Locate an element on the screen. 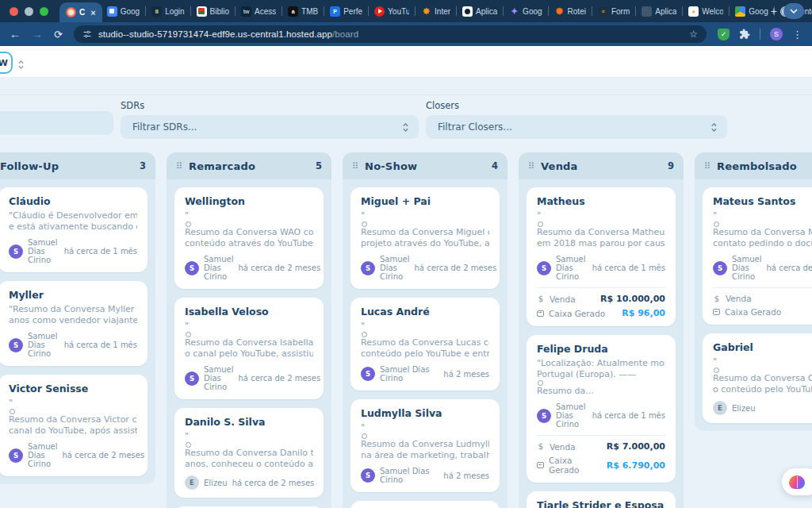 This screenshot has width=812, height=508. column-header: ⠿Venda9 is located at coordinates (601, 166).